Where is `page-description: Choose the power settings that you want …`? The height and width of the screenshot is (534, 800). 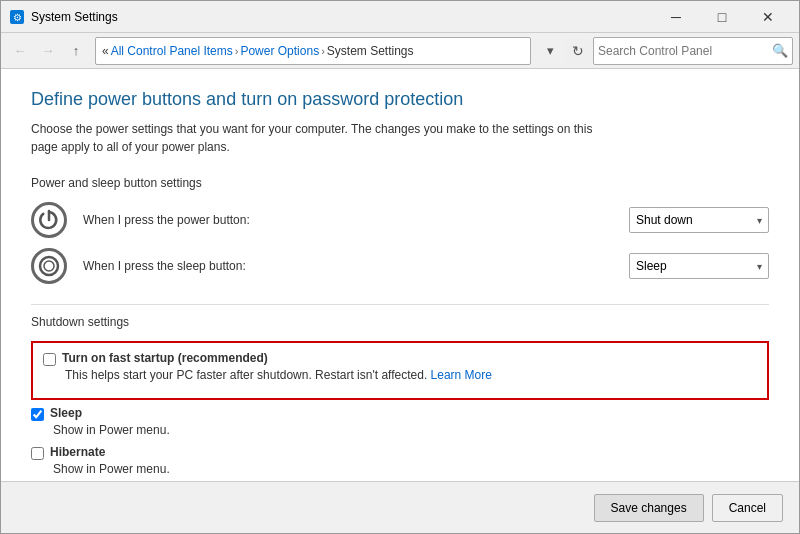 page-description: Choose the power settings that you want … is located at coordinates (400, 138).